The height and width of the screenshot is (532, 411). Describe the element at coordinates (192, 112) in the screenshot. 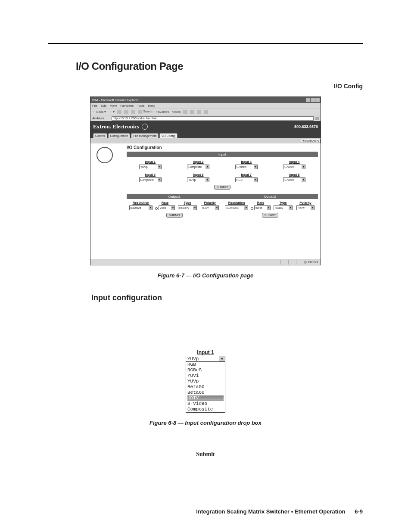

I see `mail-icon` at that location.